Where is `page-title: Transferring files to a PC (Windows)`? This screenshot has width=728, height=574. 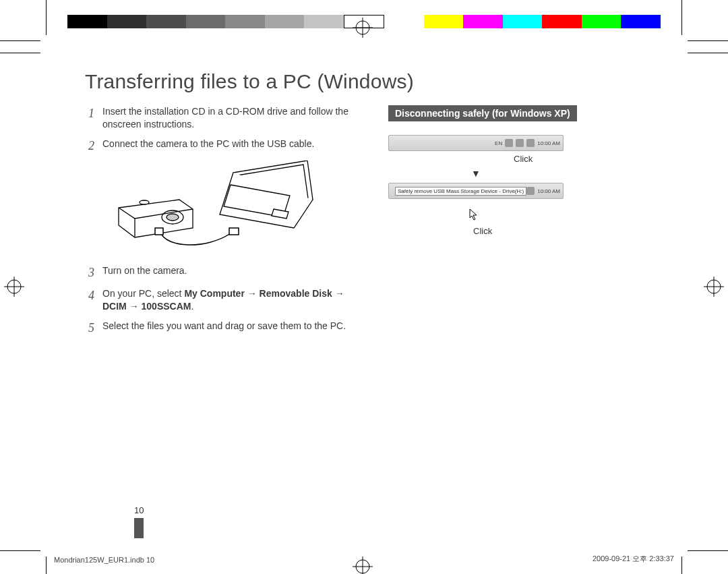
page-title: Transferring files to a PC (Windows) is located at coordinates (384, 82).